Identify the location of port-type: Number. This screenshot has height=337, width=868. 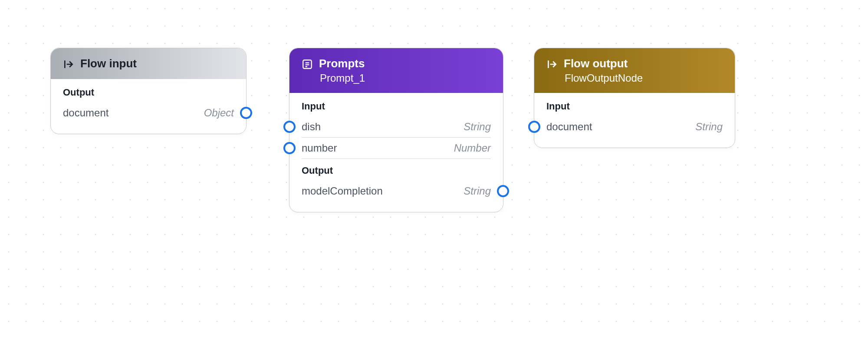
(472, 148).